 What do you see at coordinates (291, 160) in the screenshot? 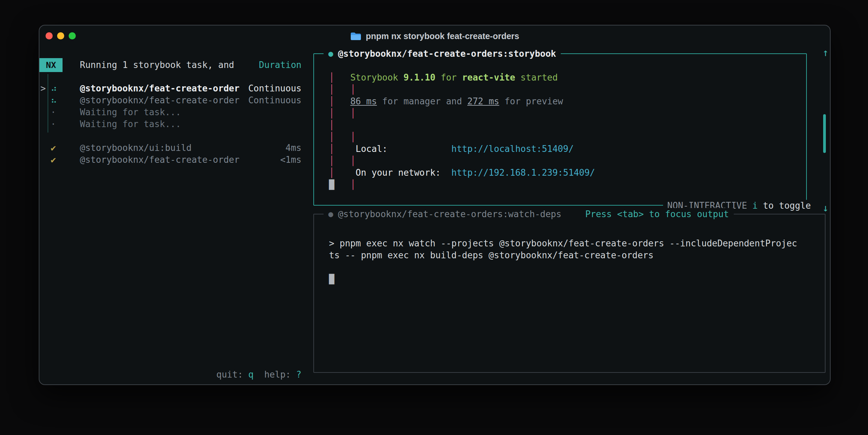
I see `task-duration: <1ms` at bounding box center [291, 160].